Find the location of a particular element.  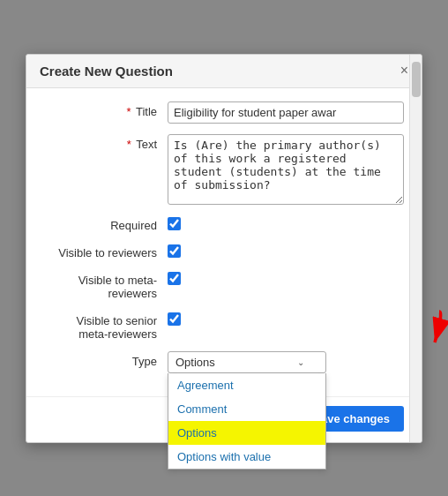

modal-header: Create New Question × is located at coordinates (224, 71).